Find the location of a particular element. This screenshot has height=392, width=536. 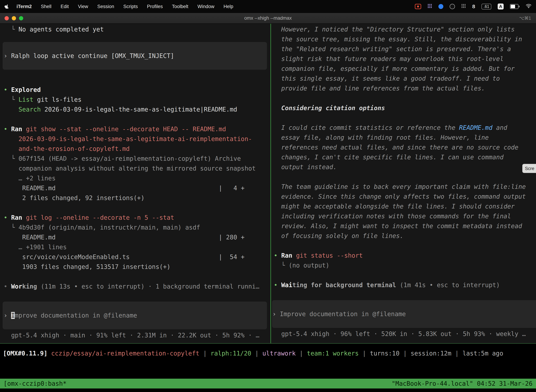

text-segment: Improve documentation in @filename is located at coordinates (343, 314).